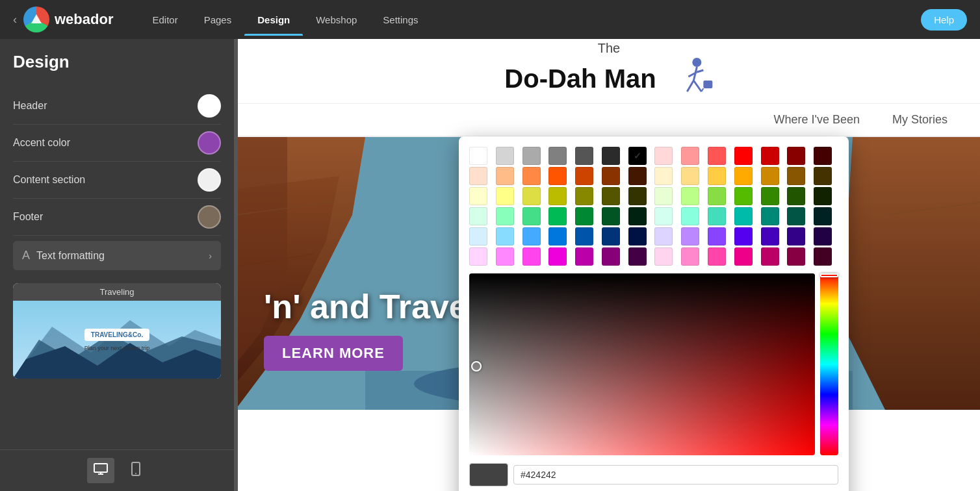  What do you see at coordinates (101, 470) in the screenshot?
I see `desktop-view-button` at bounding box center [101, 470].